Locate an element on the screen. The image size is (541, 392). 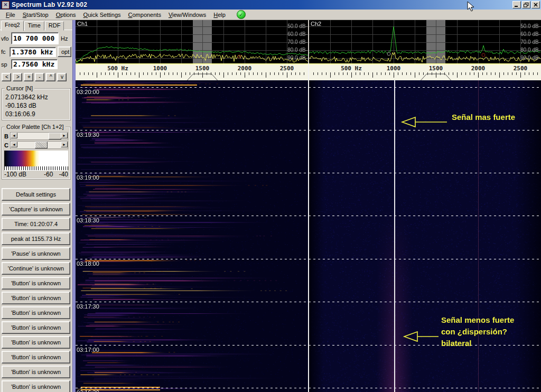
menu-bar: FileStart/StopOptionsQuick SettingsCompo… is located at coordinates (270, 15).